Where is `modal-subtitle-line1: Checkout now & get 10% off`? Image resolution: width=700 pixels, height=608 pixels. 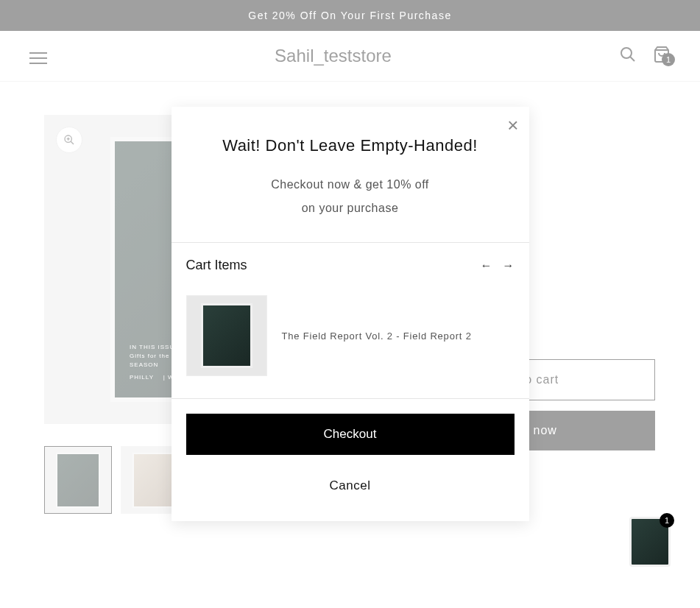
modal-subtitle-line1: Checkout now & get 10% off is located at coordinates (350, 185).